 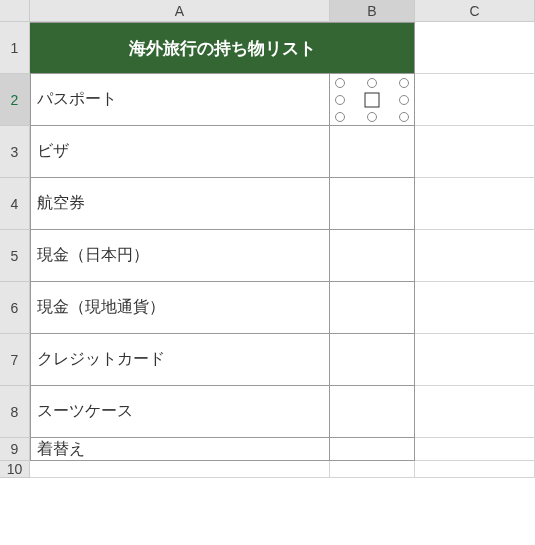 I want to click on cell-b8, so click(x=372, y=412).